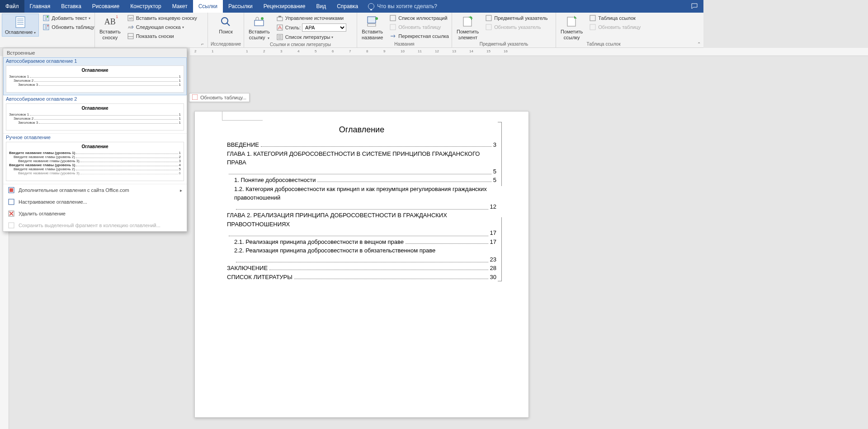 Image resolution: width=868 pixels, height=429 pixels. Describe the element at coordinates (694, 6) in the screenshot. I see `comments-pane-icon` at that location.